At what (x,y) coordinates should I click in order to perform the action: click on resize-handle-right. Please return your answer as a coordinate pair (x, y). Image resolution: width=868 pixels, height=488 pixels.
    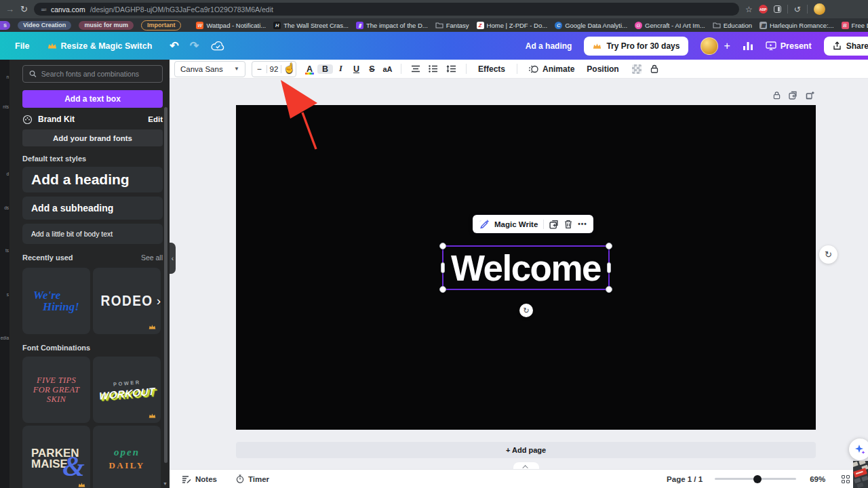
    Looking at the image, I should click on (609, 268).